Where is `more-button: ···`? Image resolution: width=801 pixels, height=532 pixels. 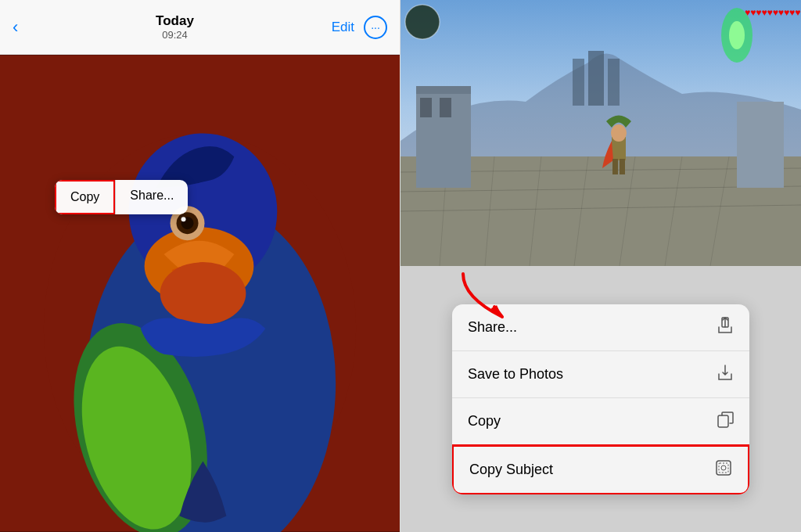
more-button: ··· is located at coordinates (375, 27).